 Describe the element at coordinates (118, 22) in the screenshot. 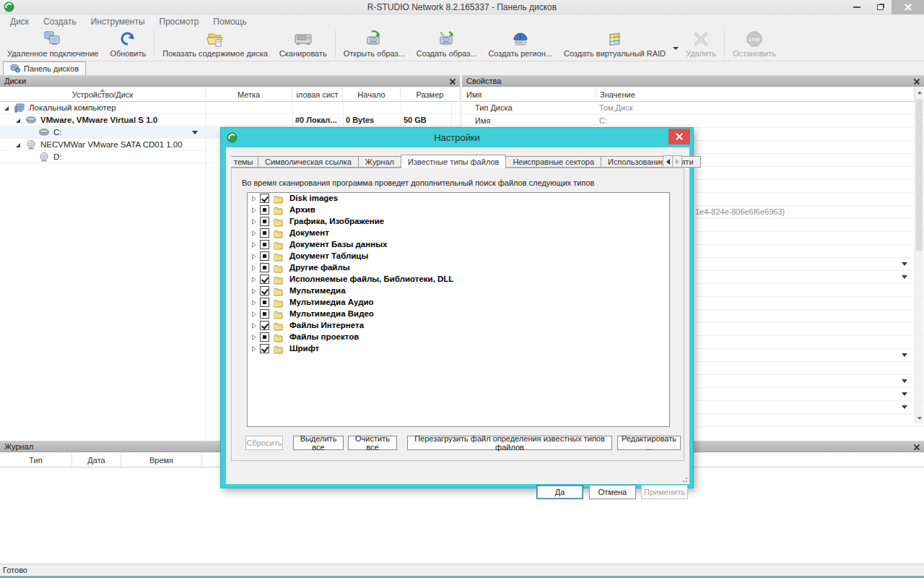

I see `menu-item-2: Инструменты` at that location.